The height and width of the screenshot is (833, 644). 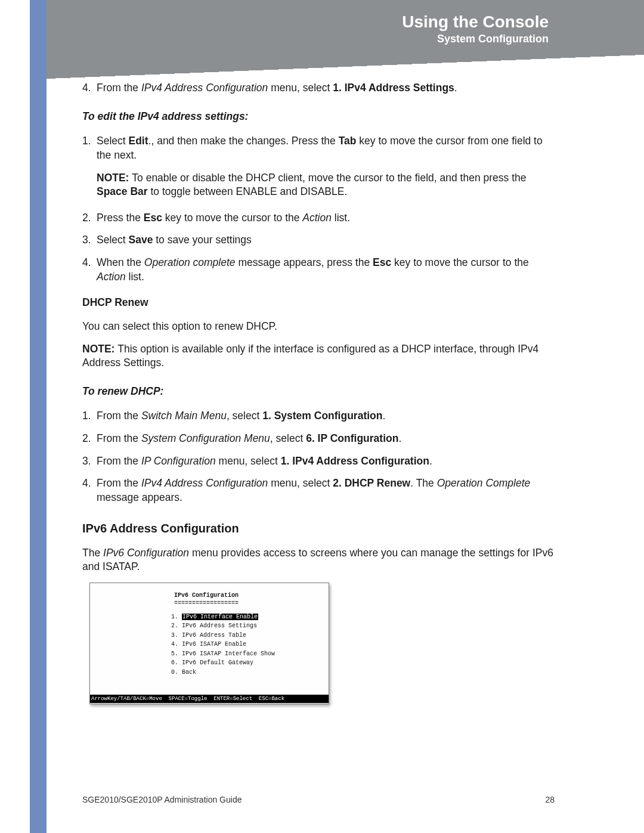 I want to click on console-menu: 1. IPv6 Interface Enable2. IPv6 Address …, so click(x=250, y=645).